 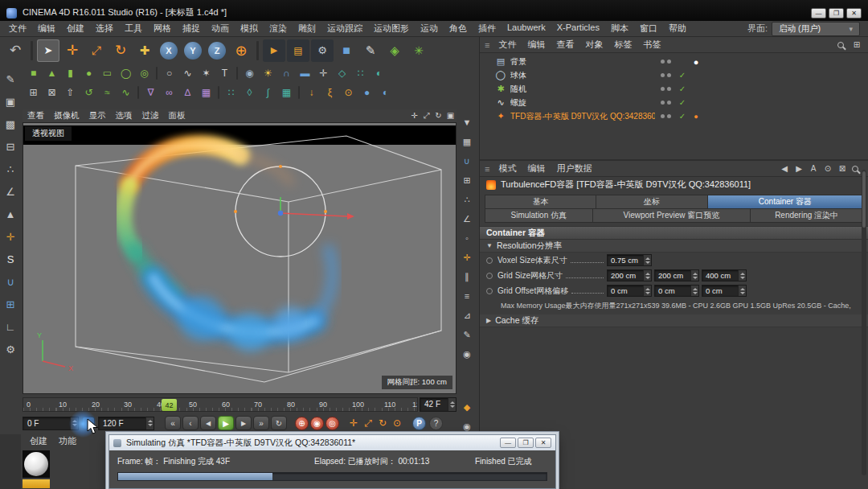 What do you see at coordinates (333, 423) in the screenshot?
I see `record-options-button: ◎` at bounding box center [333, 423].